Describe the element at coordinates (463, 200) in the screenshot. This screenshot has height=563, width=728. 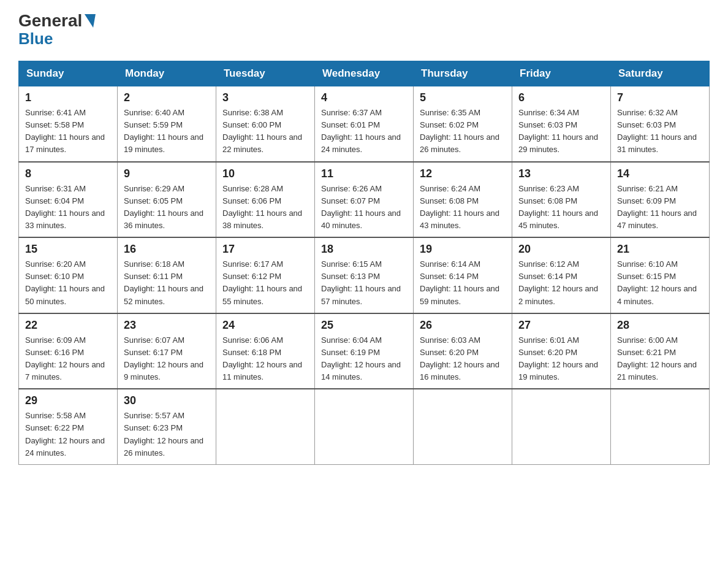
I see `calendar-cell: 12 Sunrise: 6:24 AMSunset: 6:08 PMDaylig…` at that location.